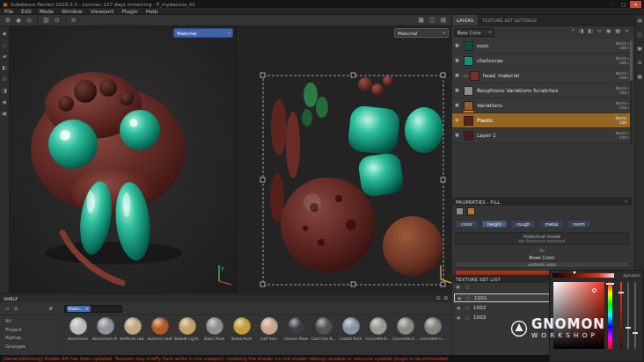 Image resolution: width=644 pixels, height=362 pixels. I want to click on polygon-fill-tool-icon: ◧, so click(4, 68).